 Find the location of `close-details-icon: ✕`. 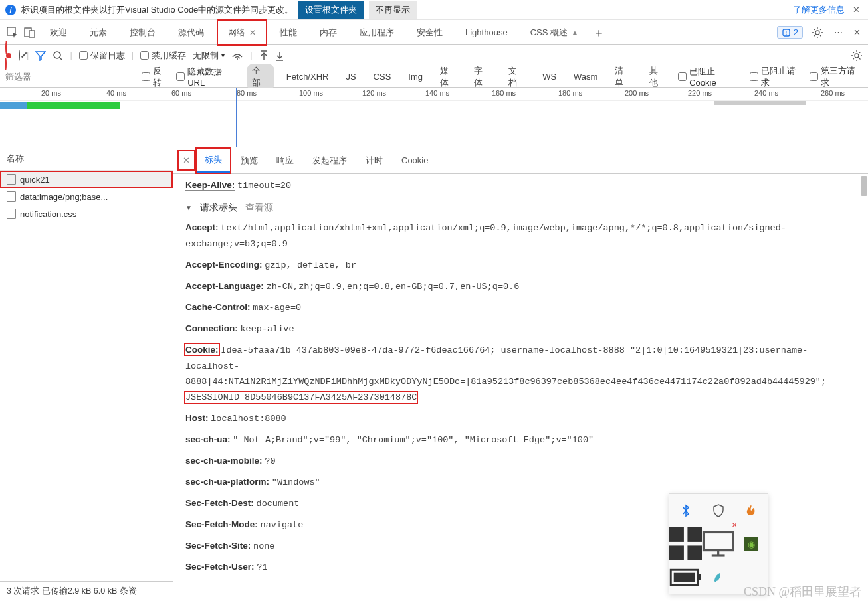

close-details-icon: ✕ is located at coordinates (186, 161).